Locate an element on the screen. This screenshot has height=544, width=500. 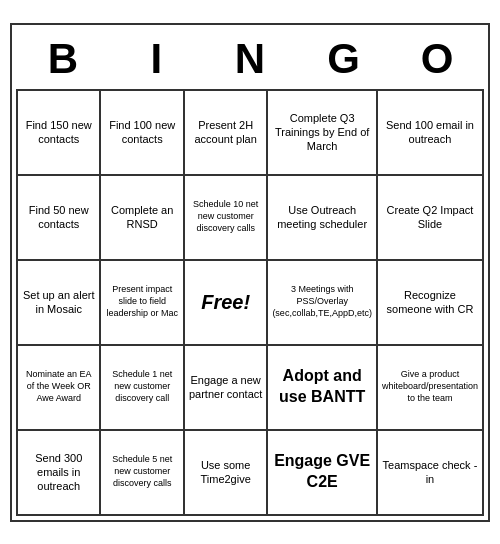
bingo-cell-24: Teamspace check - in is located at coordinates (431, 474).